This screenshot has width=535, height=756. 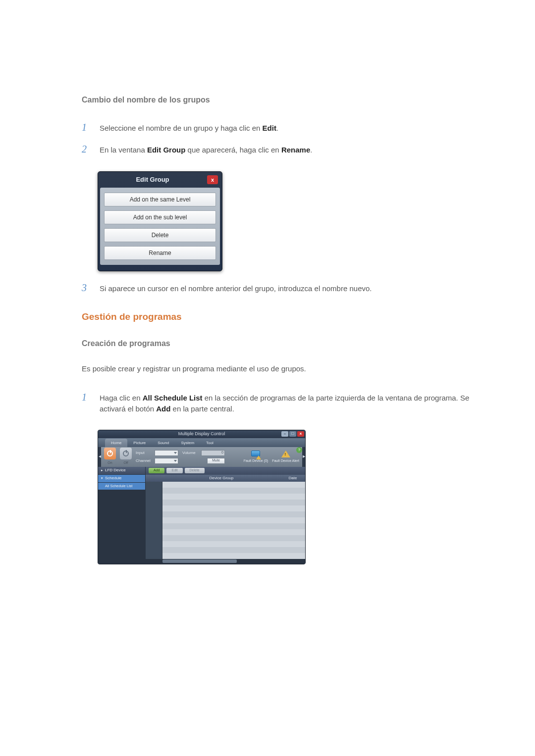 What do you see at coordinates (286, 454) in the screenshot?
I see `warning-icon` at bounding box center [286, 454].